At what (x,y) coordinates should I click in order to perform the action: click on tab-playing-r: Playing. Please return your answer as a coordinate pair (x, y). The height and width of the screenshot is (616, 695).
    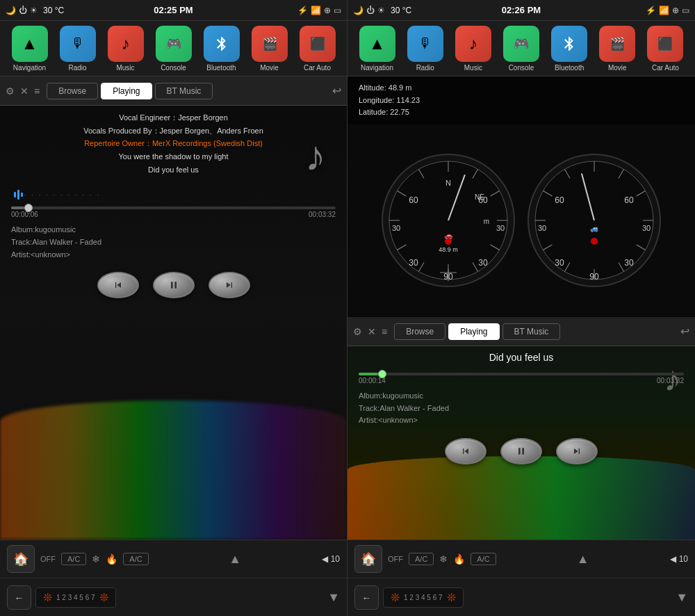
    Looking at the image, I should click on (474, 332).